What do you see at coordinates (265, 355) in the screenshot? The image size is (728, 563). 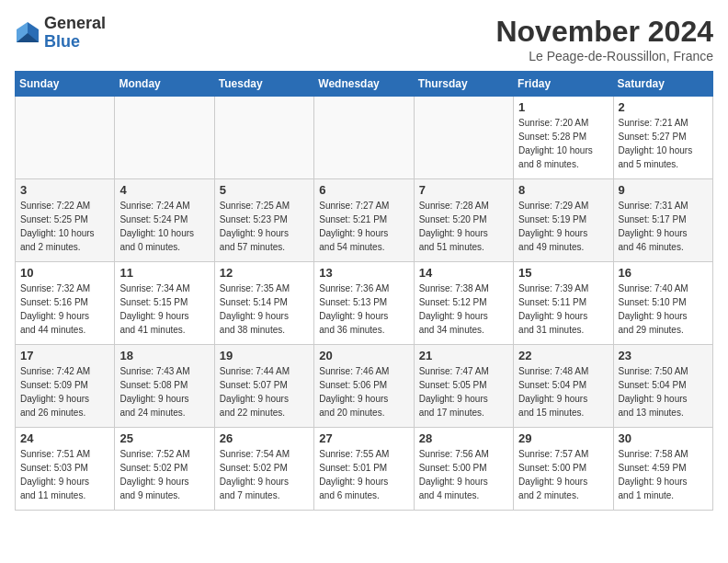 I see `day-number: 19` at bounding box center [265, 355].